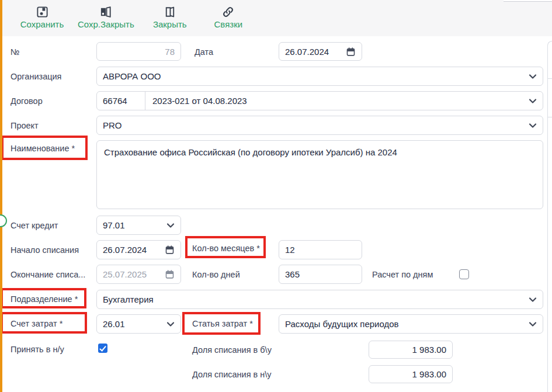 The width and height of the screenshot is (552, 392). I want to click on top-right-divider, so click(528, 1).